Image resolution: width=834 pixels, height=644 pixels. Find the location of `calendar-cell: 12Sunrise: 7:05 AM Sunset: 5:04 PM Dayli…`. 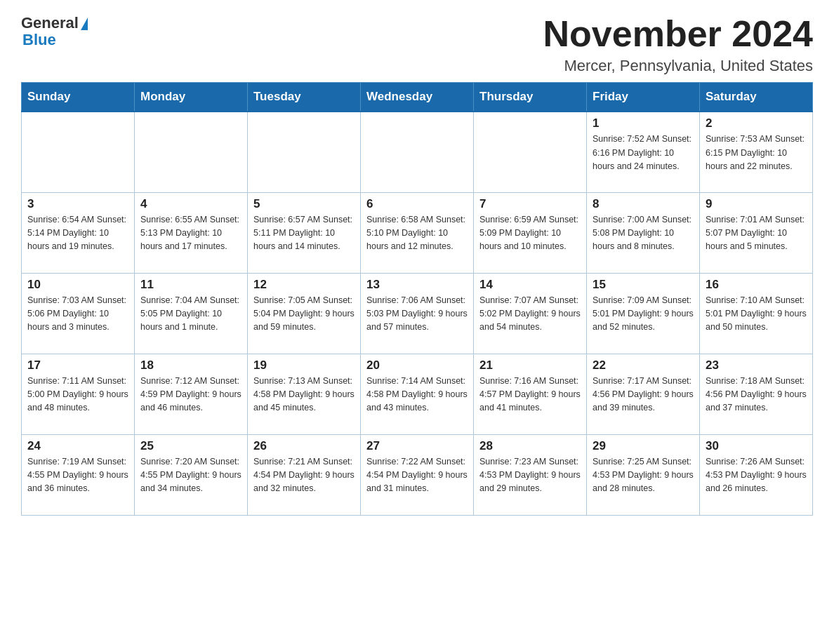

calendar-cell: 12Sunrise: 7:05 AM Sunset: 5:04 PM Dayli… is located at coordinates (305, 313).